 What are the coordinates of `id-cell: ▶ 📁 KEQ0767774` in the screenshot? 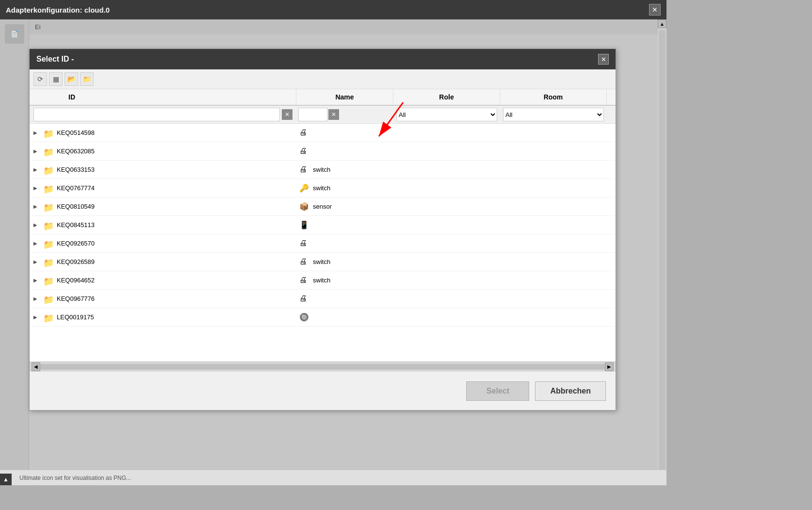 It's located at (163, 188).